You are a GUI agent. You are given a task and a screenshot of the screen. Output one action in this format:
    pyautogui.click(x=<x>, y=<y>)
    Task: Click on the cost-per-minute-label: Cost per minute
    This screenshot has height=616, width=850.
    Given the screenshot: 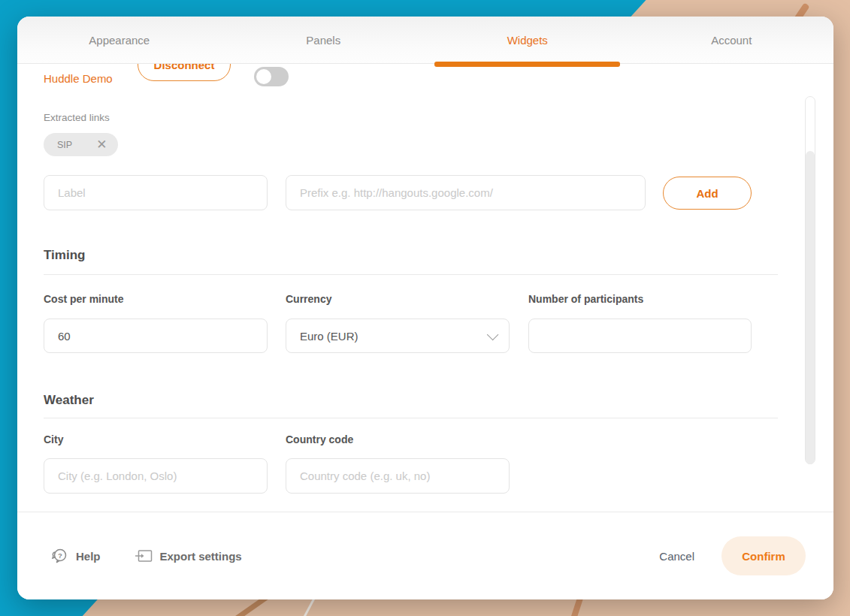 What is the action you would take?
    pyautogui.click(x=84, y=299)
    